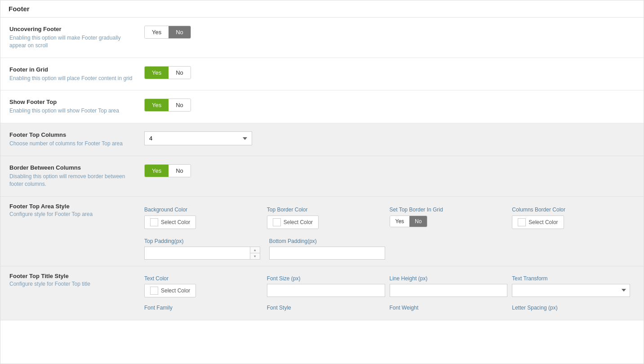 The width and height of the screenshot is (644, 364). What do you see at coordinates (326, 308) in the screenshot?
I see `font-style-label: Font Style` at bounding box center [326, 308].